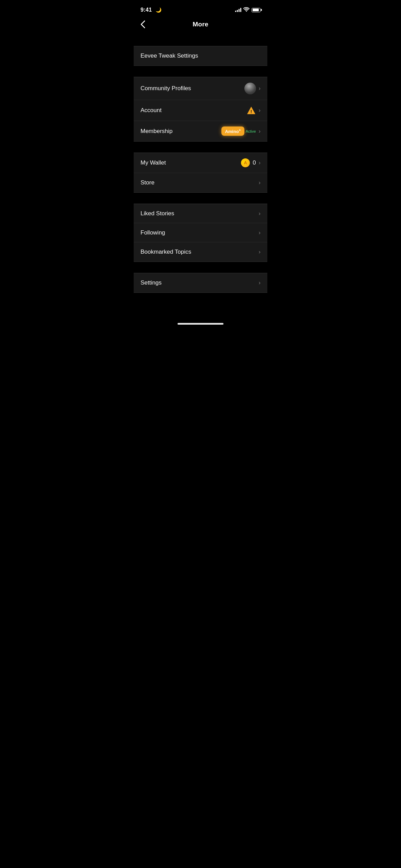 The image size is (401, 868). Describe the element at coordinates (169, 56) in the screenshot. I see `eevee-tweak-label: Eevee Tweak Settings` at that location.